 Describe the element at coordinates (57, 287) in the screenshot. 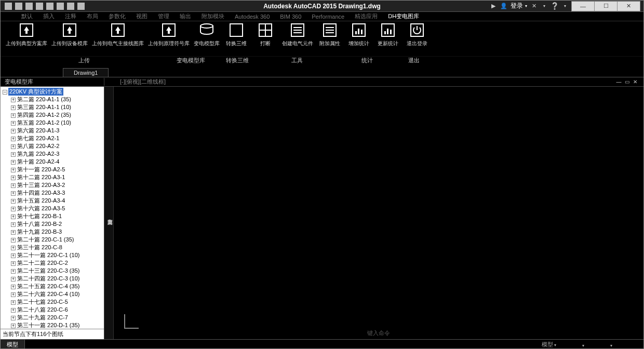

I see `tree-node: +第二十五篇 220-C-4 (35)` at that location.